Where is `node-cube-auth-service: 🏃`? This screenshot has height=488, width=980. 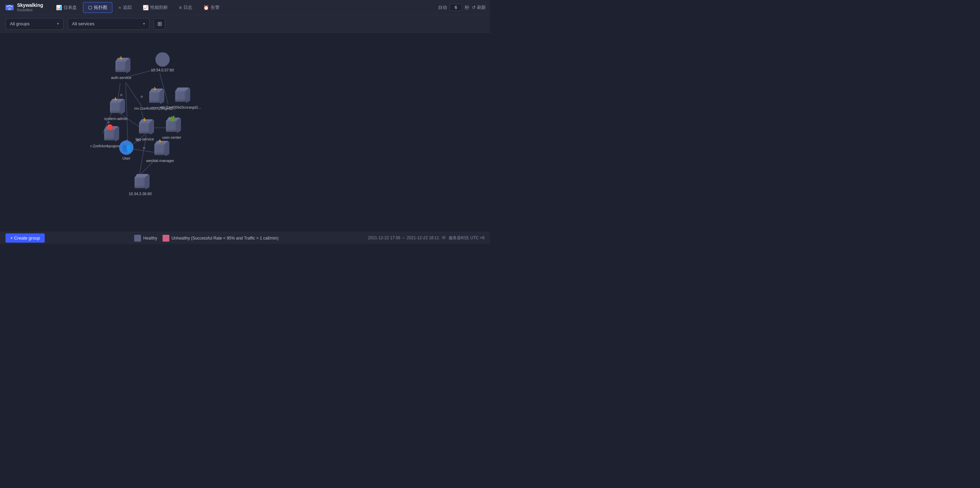 node-cube-auth-service: 🏃 is located at coordinates (121, 66).